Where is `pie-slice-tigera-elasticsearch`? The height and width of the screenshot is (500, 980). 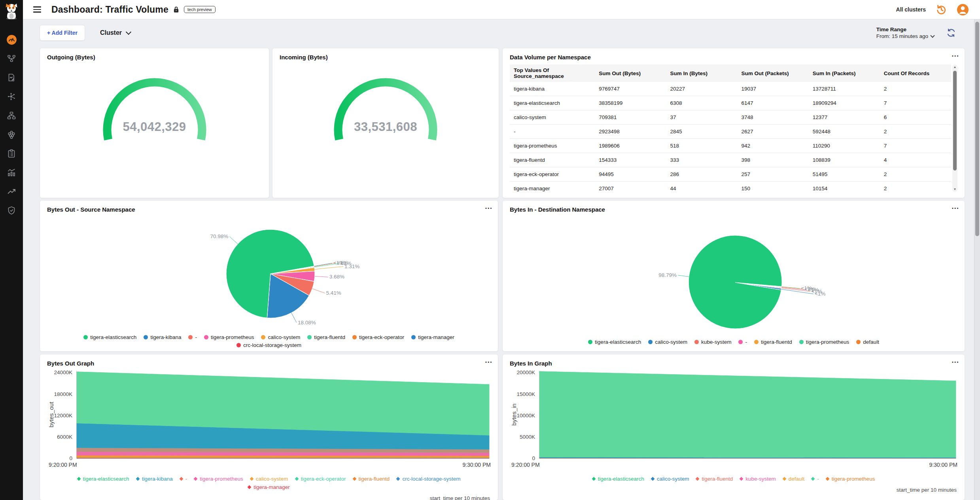
pie-slice-tigera-elasticsearch is located at coordinates (735, 282).